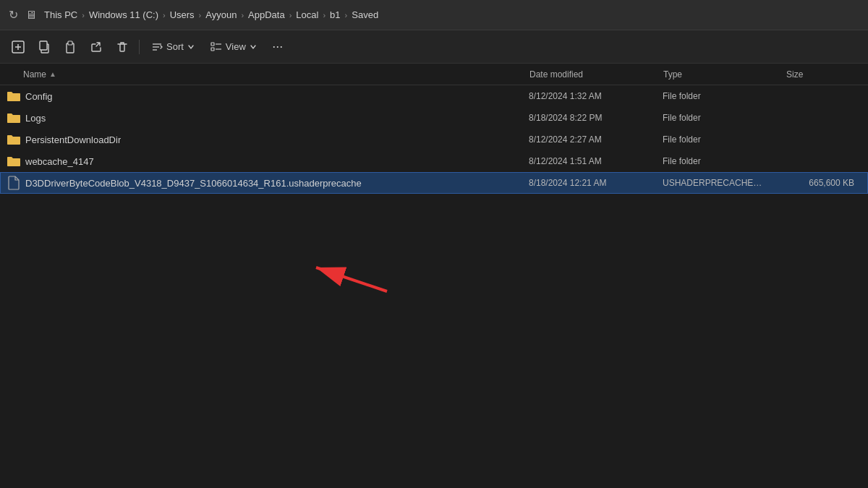 This screenshot has height=488, width=868. Describe the element at coordinates (278, 47) in the screenshot. I see `more-options-button: ···` at that location.